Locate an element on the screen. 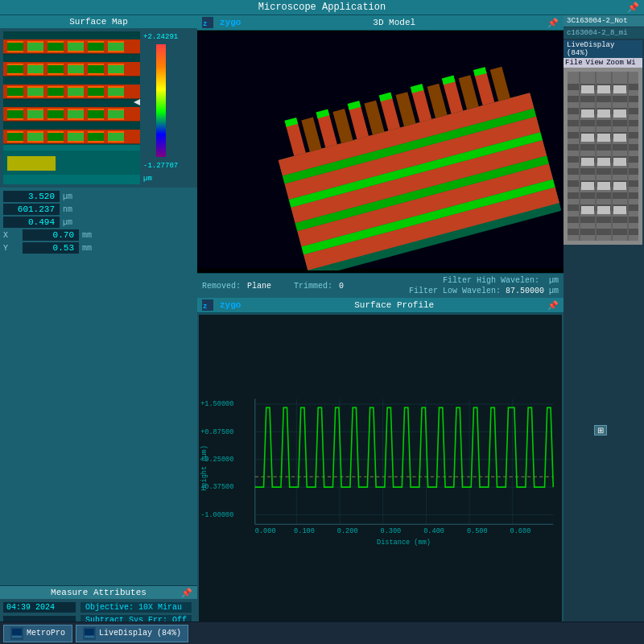 This screenshot has height=644, width=644. filter-row: Removed: Plane Trimmed: 0 Filter High Wa… is located at coordinates (380, 285).